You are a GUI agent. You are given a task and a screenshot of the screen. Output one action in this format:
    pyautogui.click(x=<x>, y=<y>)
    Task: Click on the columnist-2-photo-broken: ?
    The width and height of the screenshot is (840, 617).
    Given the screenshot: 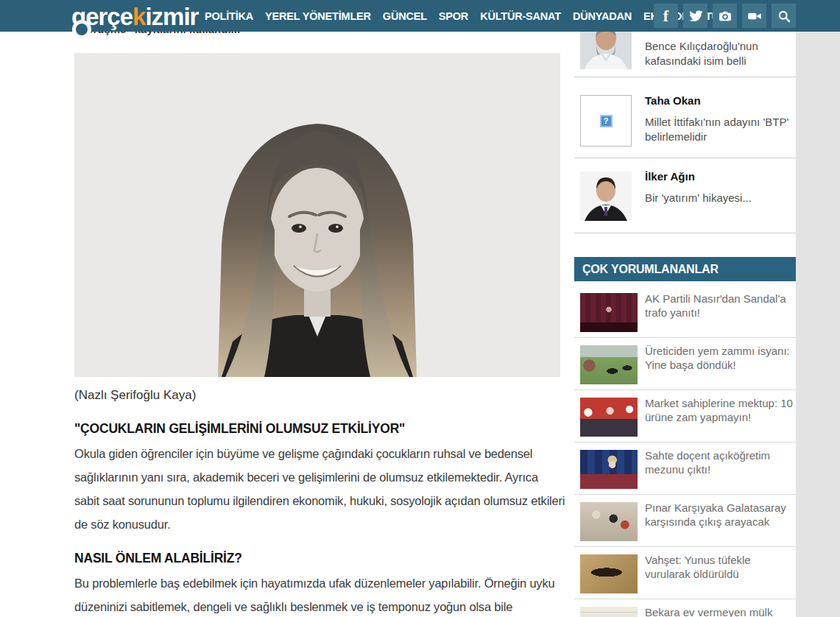 What is the action you would take?
    pyautogui.click(x=606, y=121)
    